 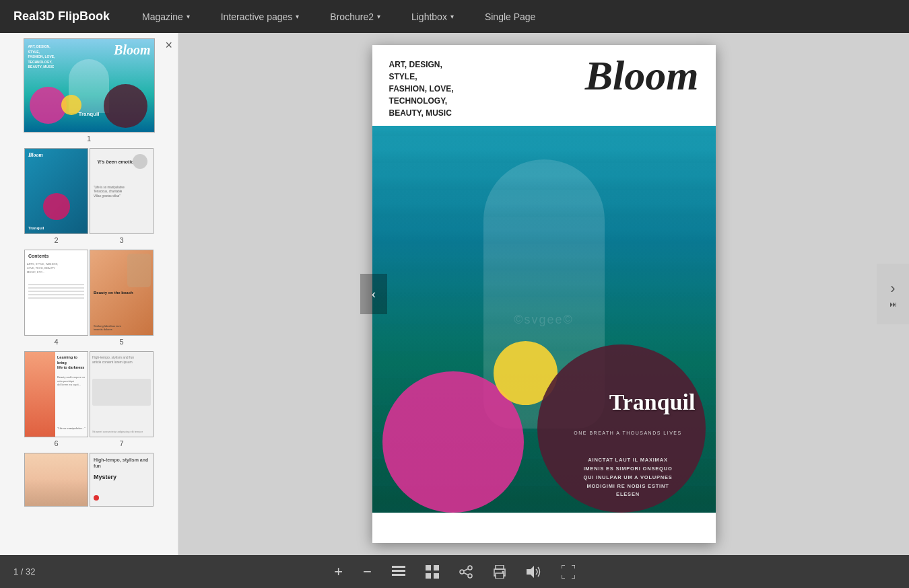 I want to click on share-button, so click(x=466, y=572).